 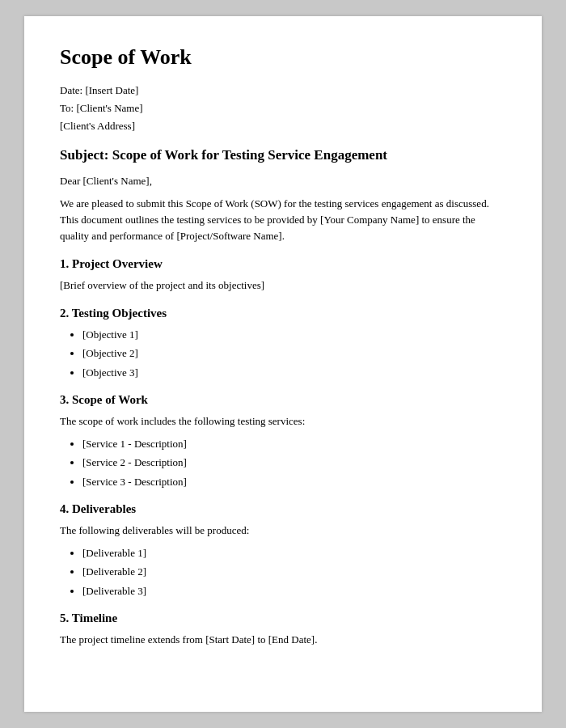 I want to click on section-3-text: The scope of work includes the following…, so click(x=283, y=421).